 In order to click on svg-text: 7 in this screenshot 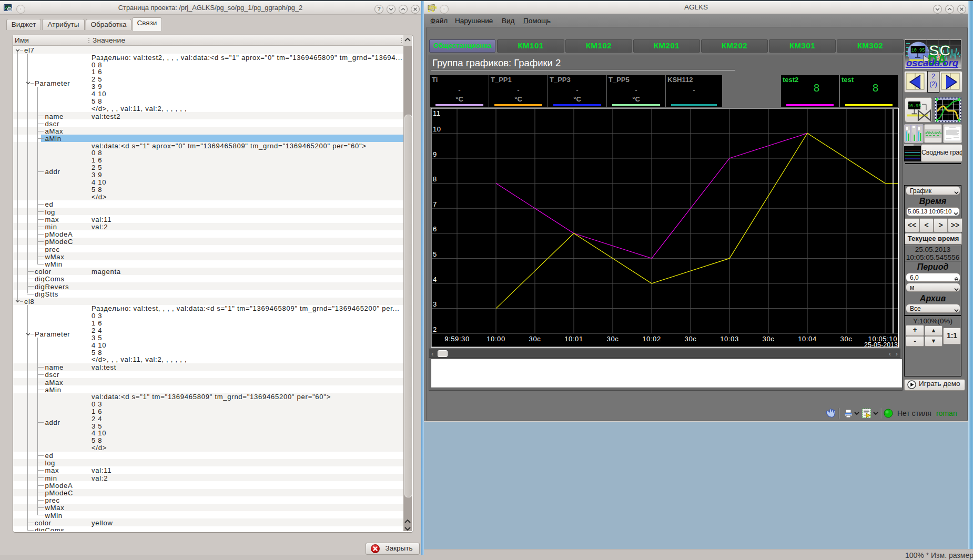, I will do `click(435, 204)`.